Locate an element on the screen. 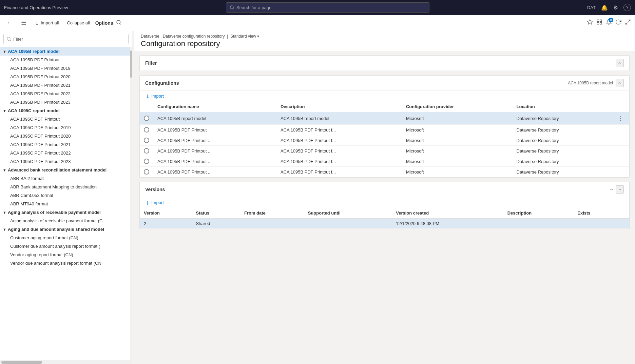 The image size is (635, 364). notification-icon: 0 is located at coordinates (609, 23).